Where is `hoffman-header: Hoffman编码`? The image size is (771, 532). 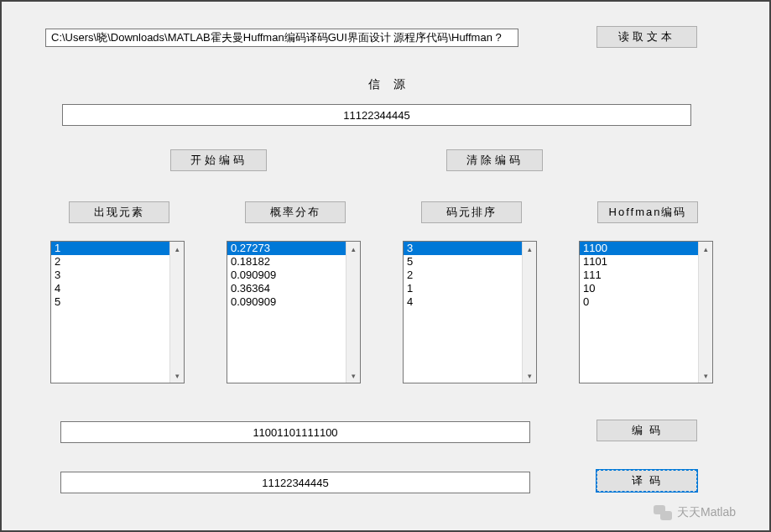 hoffman-header: Hoffman编码 is located at coordinates (648, 212).